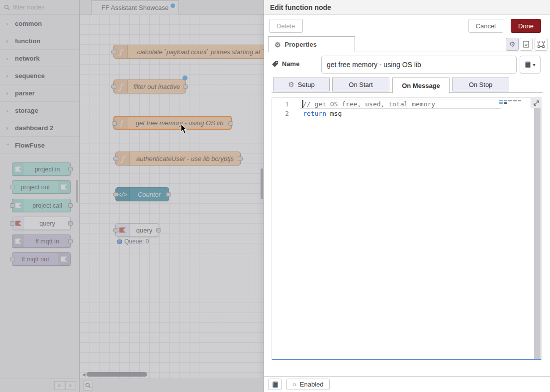 This screenshot has width=550, height=392. I want to click on editor-scrollbar, so click(537, 234).